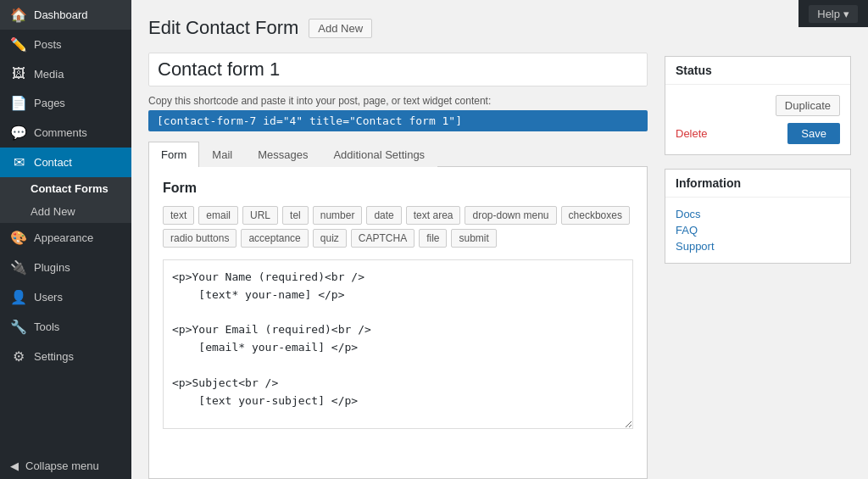 The height and width of the screenshot is (479, 868). What do you see at coordinates (19, 132) in the screenshot?
I see `comments-icon: 💬` at bounding box center [19, 132].